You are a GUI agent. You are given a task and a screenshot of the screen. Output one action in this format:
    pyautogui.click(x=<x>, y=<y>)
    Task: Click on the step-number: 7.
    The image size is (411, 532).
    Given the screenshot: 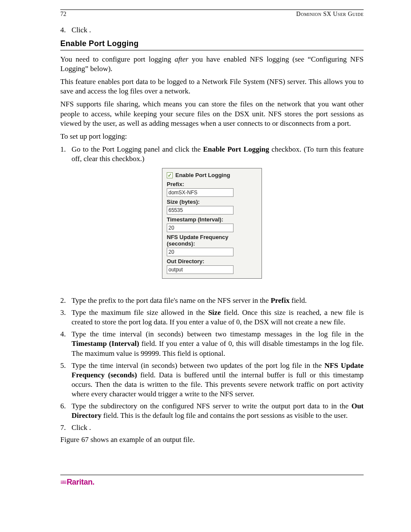 What is the action you would take?
    pyautogui.click(x=63, y=428)
    